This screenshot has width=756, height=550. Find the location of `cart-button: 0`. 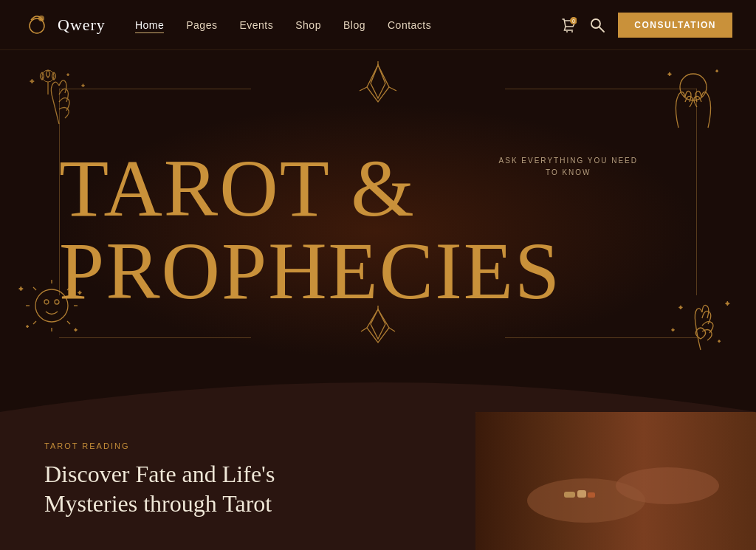

cart-button: 0 is located at coordinates (568, 25).